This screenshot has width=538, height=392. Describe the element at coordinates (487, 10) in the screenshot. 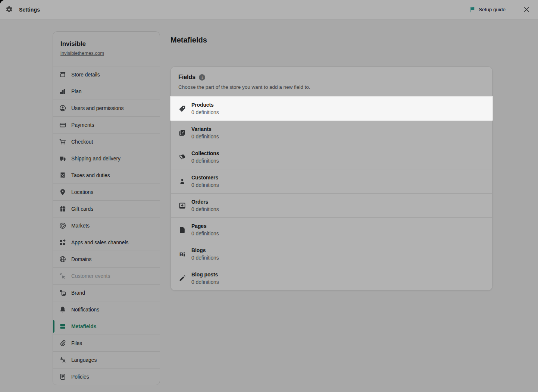

I see `setup-guide-button: Setup guide` at that location.